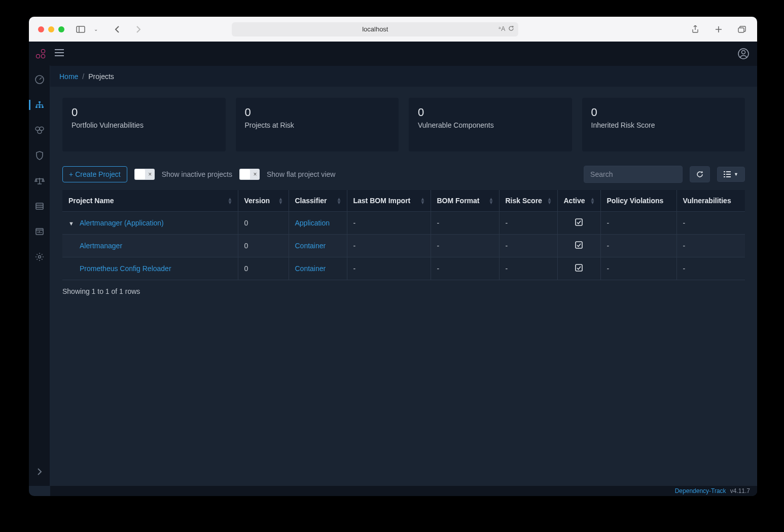 The image size is (784, 532). Describe the element at coordinates (404, 491) in the screenshot. I see `app-footer: Dependency-Track v4.11.7` at that location.